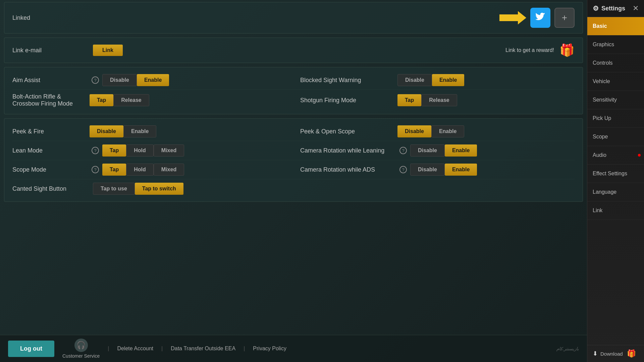  Describe the element at coordinates (616, 174) in the screenshot. I see `sidebar-item-effect-settings: Effect Settings` at that location.